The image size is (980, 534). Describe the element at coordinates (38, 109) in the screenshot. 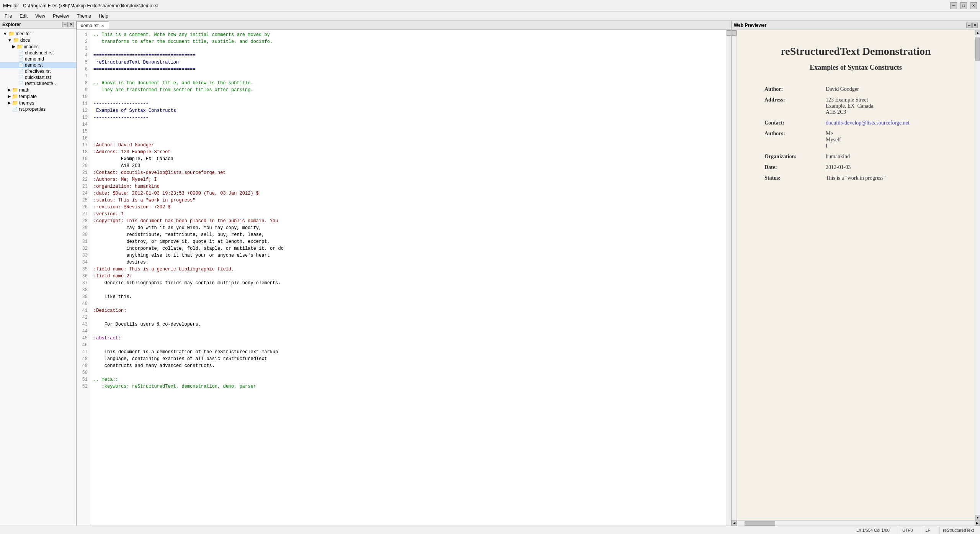

I see `tree-item-rst-properties: 📄 rst.properties` at that location.